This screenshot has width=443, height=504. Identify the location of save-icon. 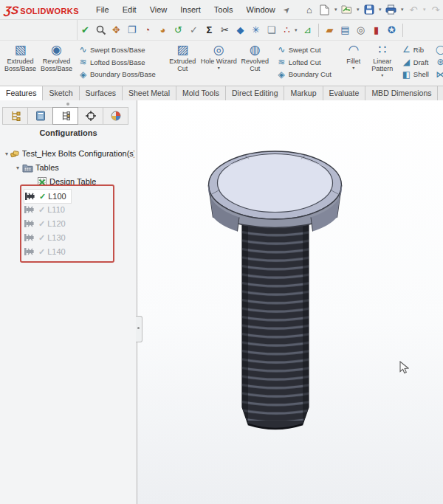
(369, 10).